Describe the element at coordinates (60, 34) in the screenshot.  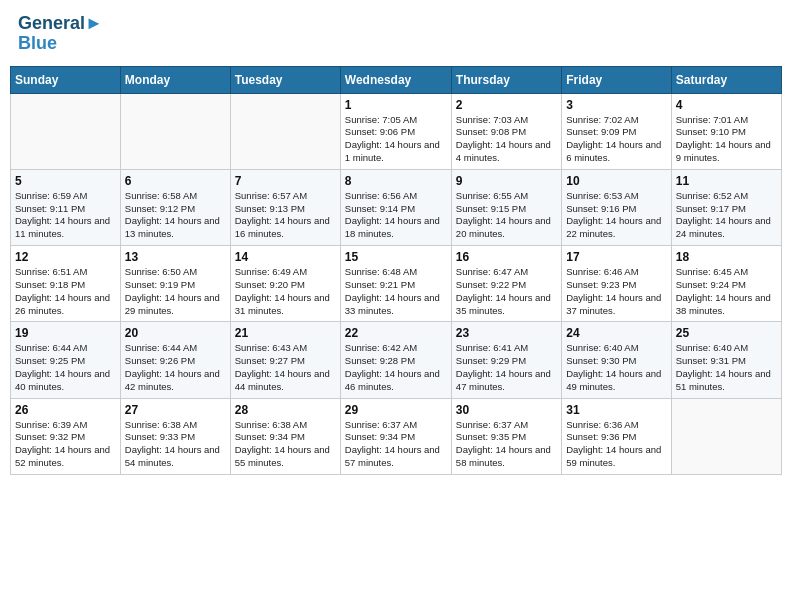
I see `logo: General►Blue` at that location.